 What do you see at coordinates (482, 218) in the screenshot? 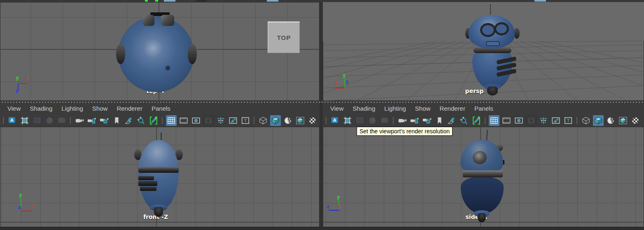
I see `robot-foot` at bounding box center [482, 218].